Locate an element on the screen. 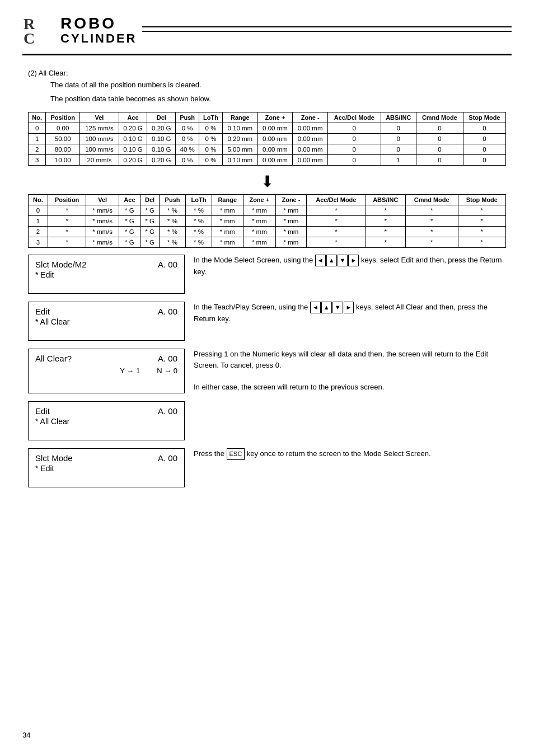  down-arrow-icon: ⬇ is located at coordinates (268, 181).